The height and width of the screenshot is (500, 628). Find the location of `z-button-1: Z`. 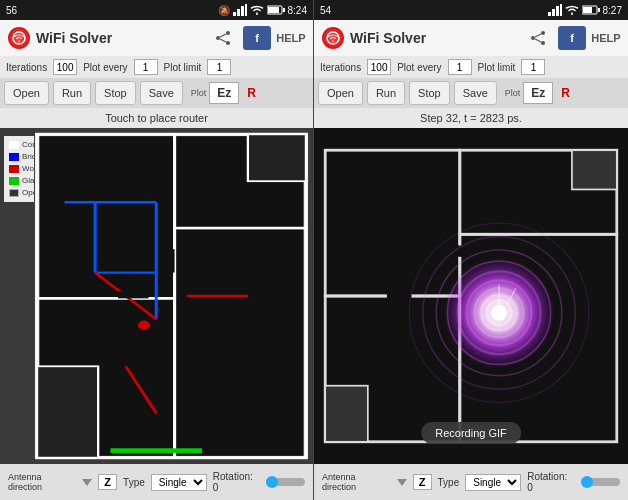

z-button-1: Z is located at coordinates (108, 482).